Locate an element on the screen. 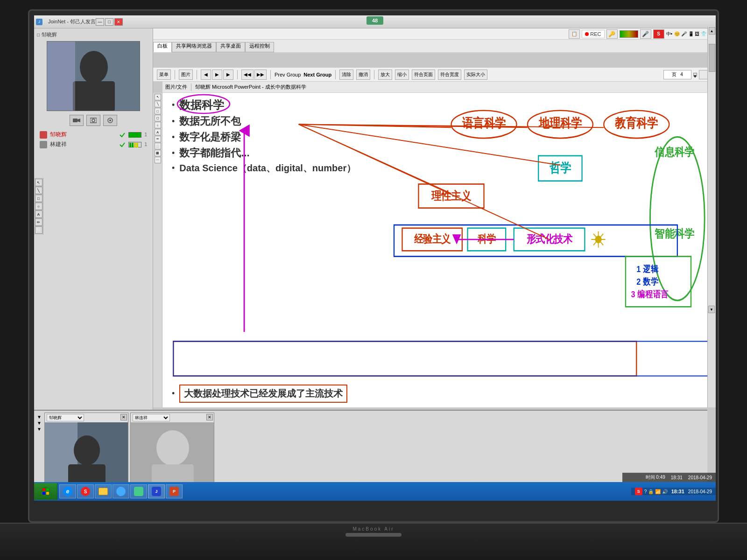 The image size is (747, 560). taskbar-folder is located at coordinates (103, 491).